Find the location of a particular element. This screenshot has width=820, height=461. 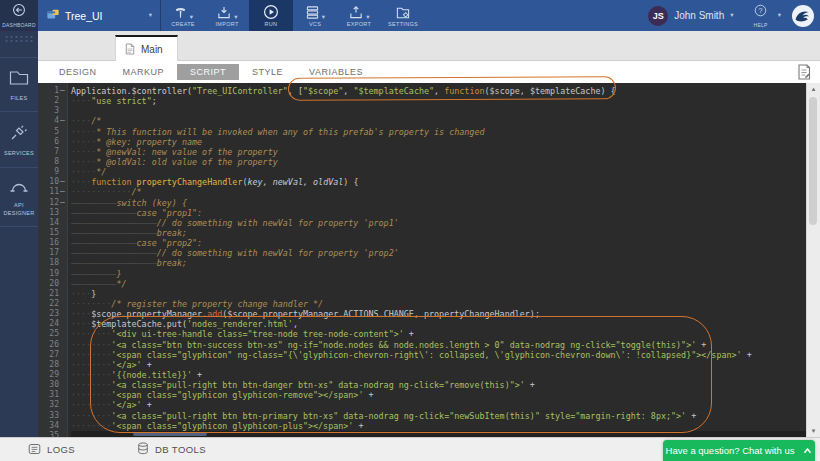

line-number: 32 is located at coordinates (52, 405).